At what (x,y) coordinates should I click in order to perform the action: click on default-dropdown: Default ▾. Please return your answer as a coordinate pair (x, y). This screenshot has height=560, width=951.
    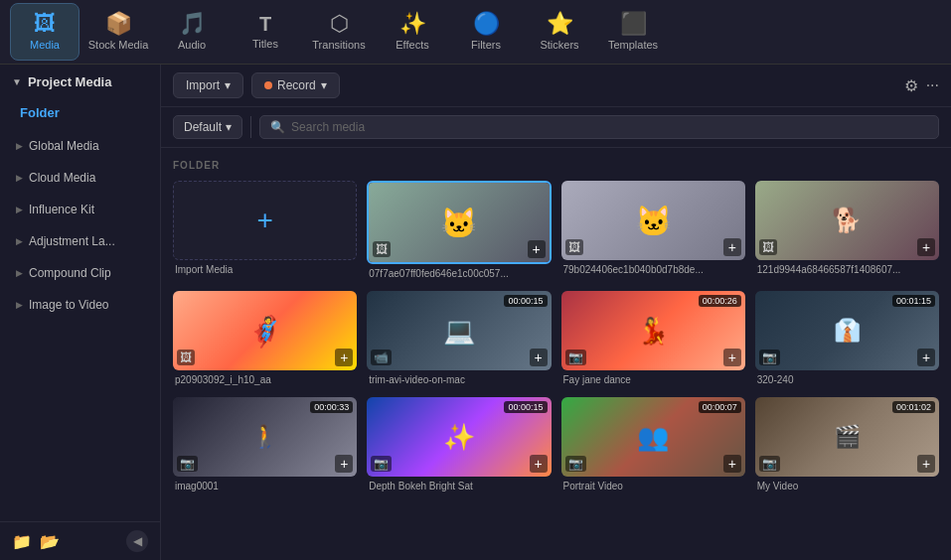
    Looking at the image, I should click on (208, 127).